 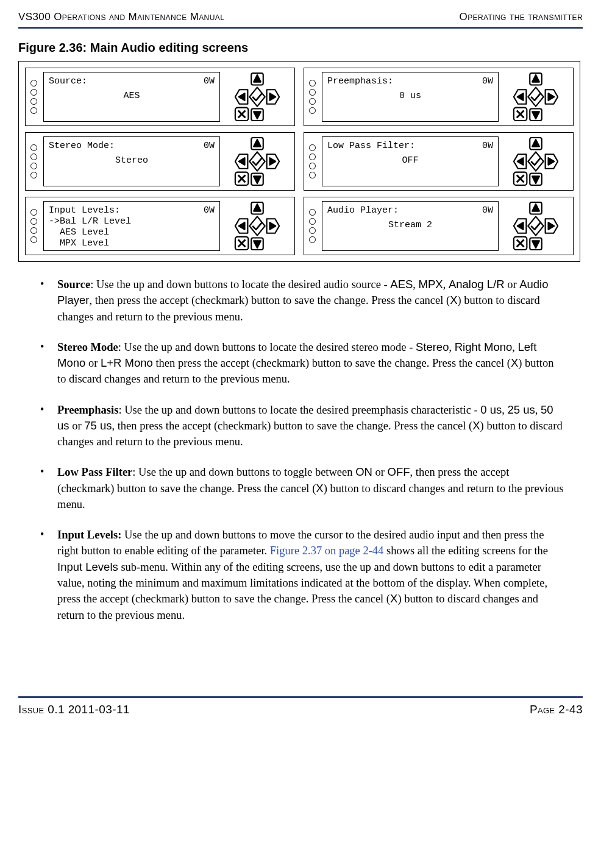 What do you see at coordinates (84, 211) in the screenshot?
I see `lcd-title: Input Levels:` at bounding box center [84, 211].